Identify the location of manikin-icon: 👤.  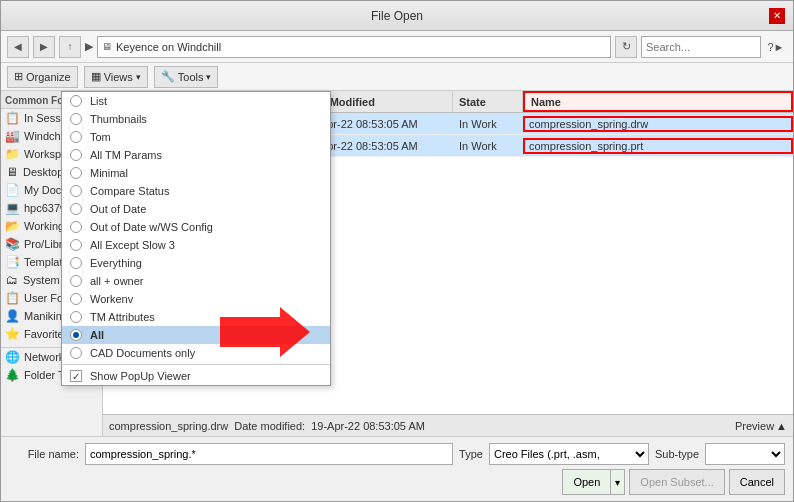
(12, 316).